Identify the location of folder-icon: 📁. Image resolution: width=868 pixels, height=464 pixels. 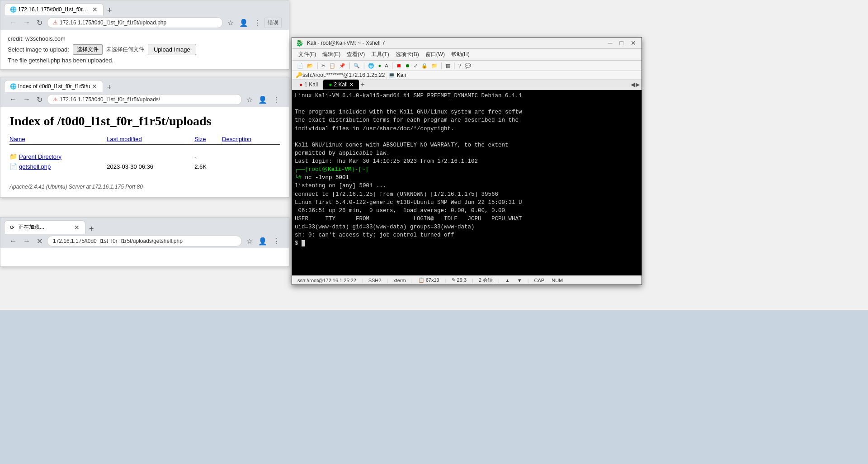
(14, 156).